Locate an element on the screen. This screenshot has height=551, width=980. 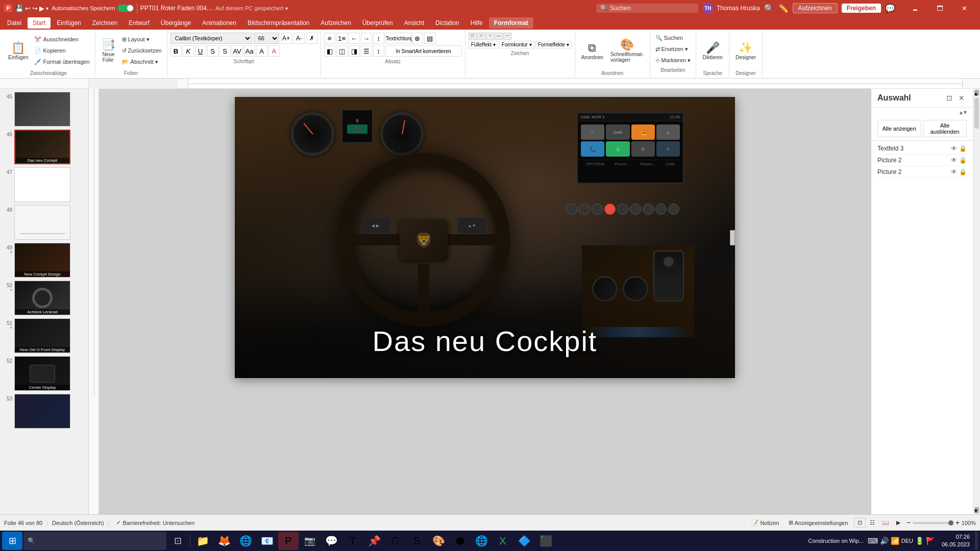
onenote-btn: 🗒 is located at coordinates (396, 541).